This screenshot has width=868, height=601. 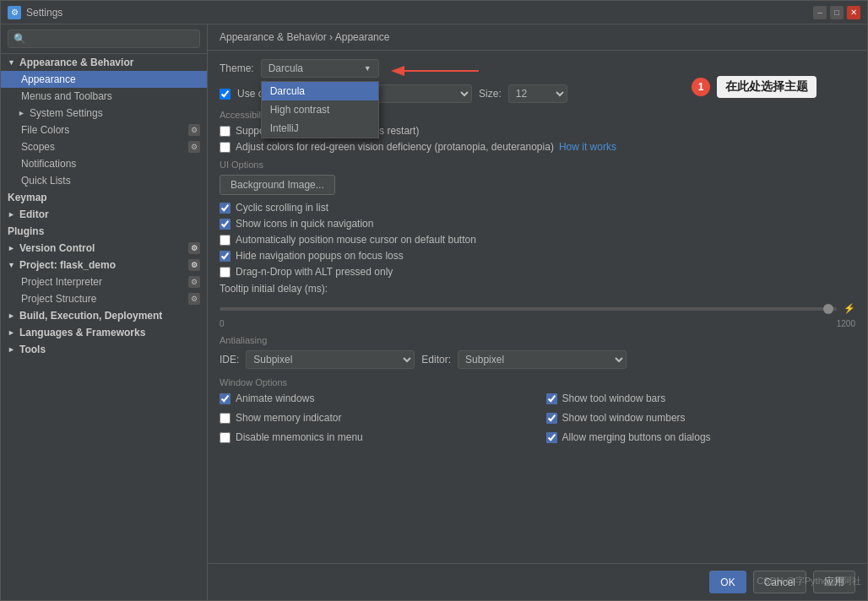 What do you see at coordinates (537, 360) in the screenshot?
I see `antialiasing-row: IDE: Subpixel Greyscale None Editor: Sub…` at bounding box center [537, 360].